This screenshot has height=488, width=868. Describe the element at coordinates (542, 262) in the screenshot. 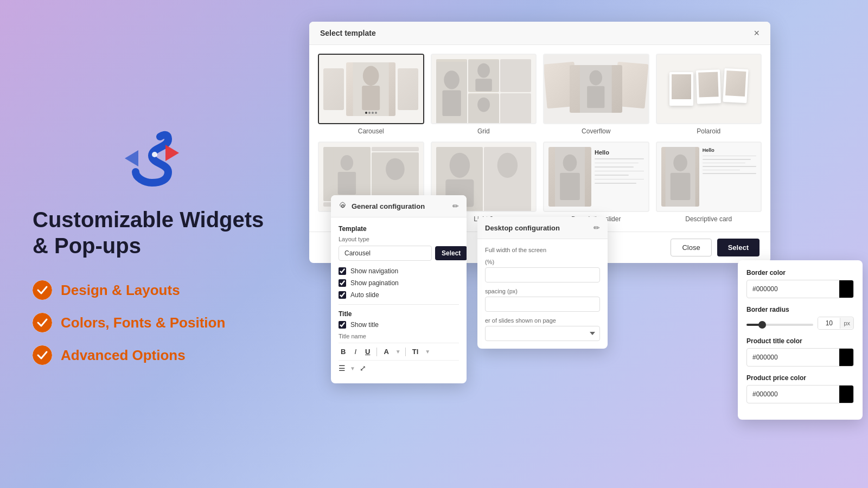

I see `percent-label: (%)` at that location.